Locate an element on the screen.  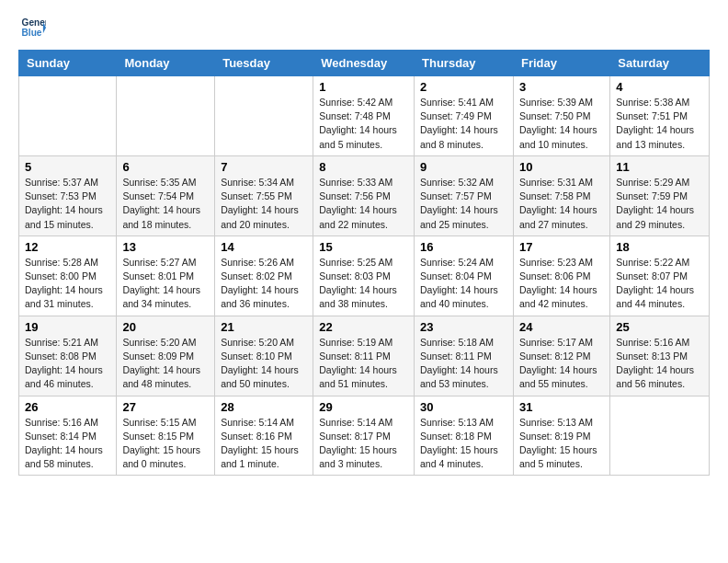
calendar-cell: 31Sunrise: 5:13 AM Sunset: 8:19 PM Dayli… is located at coordinates (561, 436).